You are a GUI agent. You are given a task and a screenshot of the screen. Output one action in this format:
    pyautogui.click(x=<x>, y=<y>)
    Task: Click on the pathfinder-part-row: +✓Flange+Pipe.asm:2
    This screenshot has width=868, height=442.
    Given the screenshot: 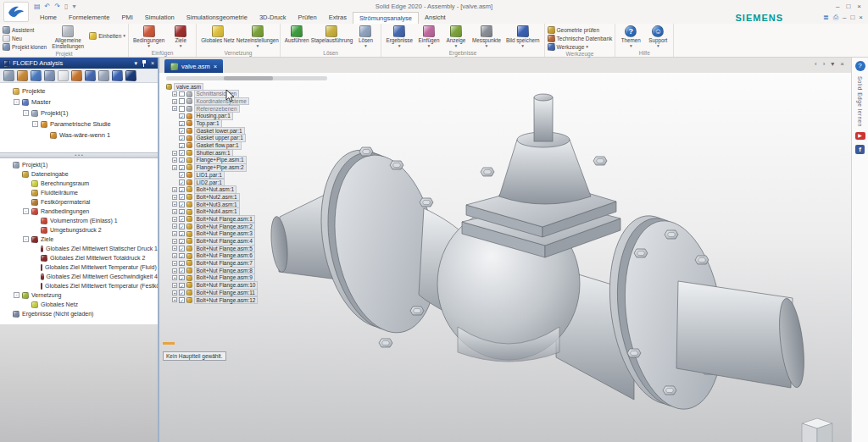 What is the action you would take?
    pyautogui.click(x=247, y=168)
    